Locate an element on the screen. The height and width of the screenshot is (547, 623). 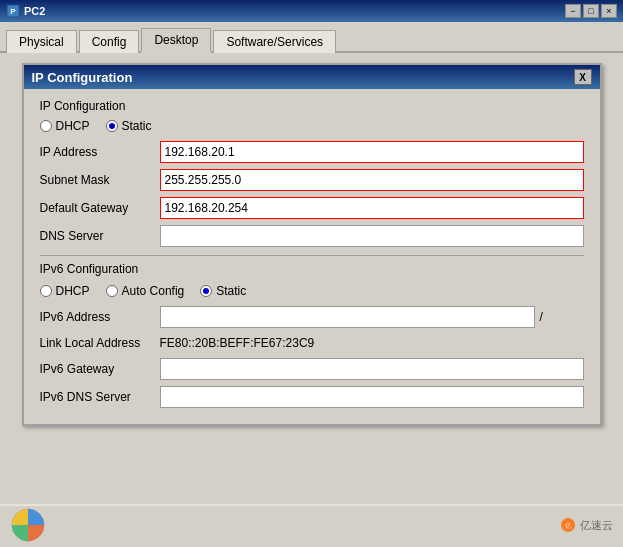
ipv4-dhcp-label: DHCP is located at coordinates (73, 126).